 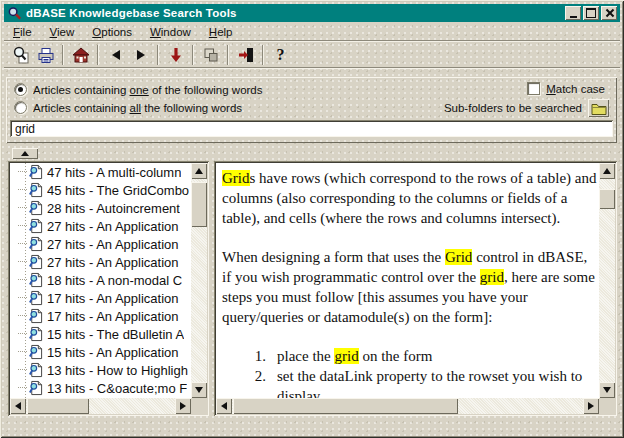 What do you see at coordinates (100, 352) in the screenshot?
I see `tree-item: 15 hits - An Application` at bounding box center [100, 352].